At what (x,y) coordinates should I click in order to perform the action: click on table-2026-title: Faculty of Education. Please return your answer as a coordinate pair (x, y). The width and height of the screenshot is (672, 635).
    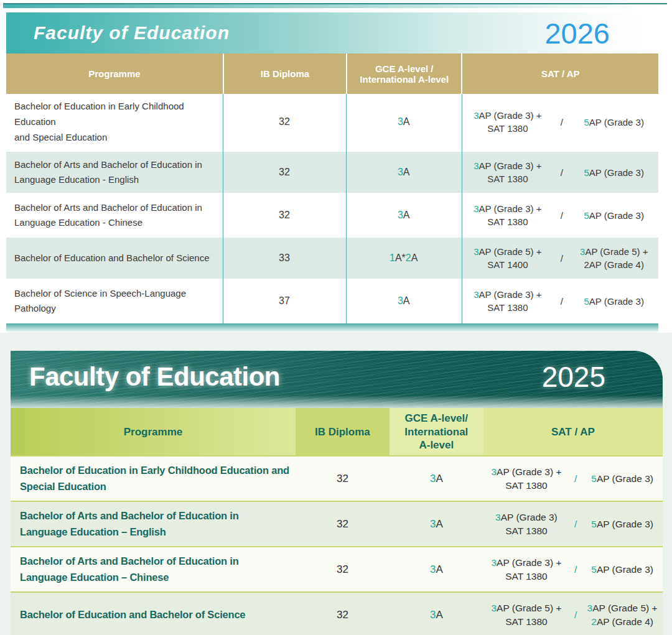
    Looking at the image, I should click on (132, 33).